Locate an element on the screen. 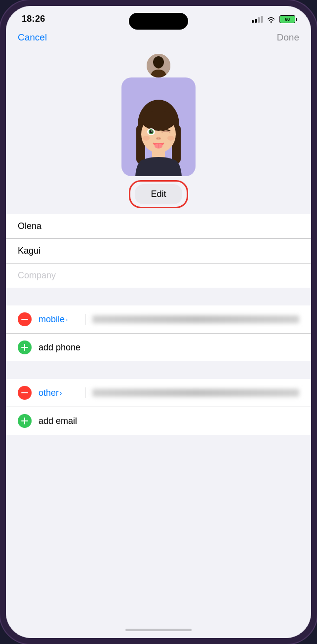 The image size is (317, 644). edit-button-wrapper: Edit is located at coordinates (158, 194).